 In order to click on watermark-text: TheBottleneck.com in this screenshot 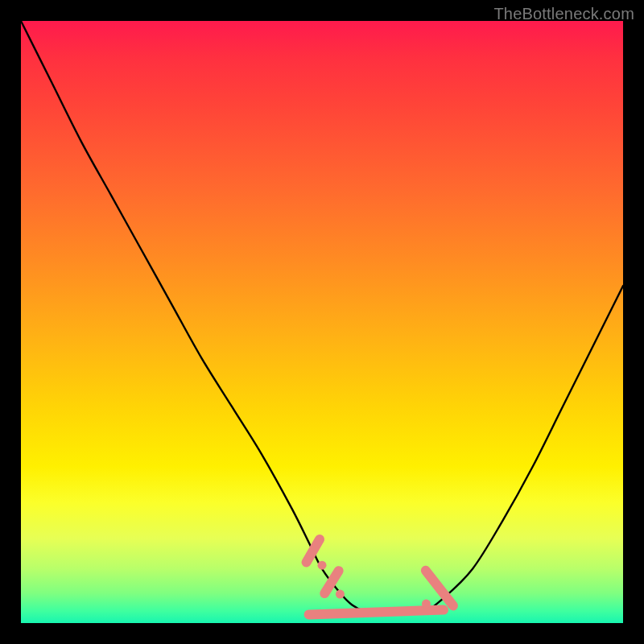, I will do `click(564, 14)`.